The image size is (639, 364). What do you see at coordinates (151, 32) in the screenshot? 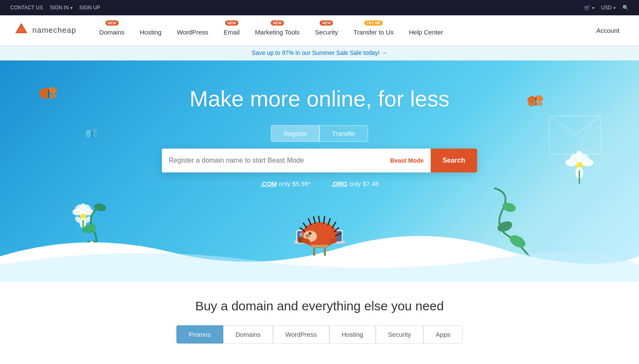
I see `nav-hosting-label: Hosting` at bounding box center [151, 32].